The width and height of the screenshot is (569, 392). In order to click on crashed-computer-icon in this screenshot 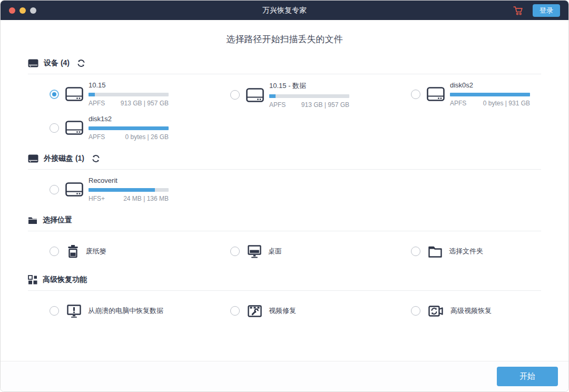, I will do `click(74, 311)`.